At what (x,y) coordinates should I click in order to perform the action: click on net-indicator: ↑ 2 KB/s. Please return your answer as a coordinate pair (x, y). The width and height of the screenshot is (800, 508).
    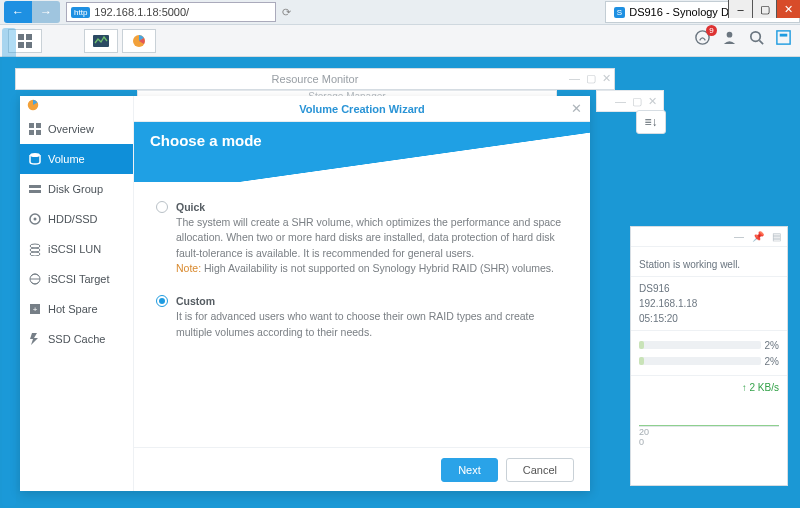
    Looking at the image, I should click on (709, 388).